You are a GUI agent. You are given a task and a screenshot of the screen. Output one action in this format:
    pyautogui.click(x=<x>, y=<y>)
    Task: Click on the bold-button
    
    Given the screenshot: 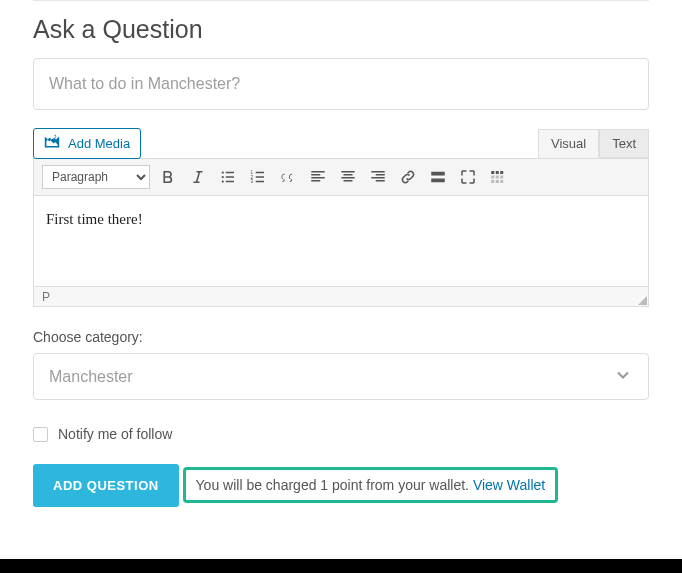 What is the action you would take?
    pyautogui.click(x=168, y=177)
    